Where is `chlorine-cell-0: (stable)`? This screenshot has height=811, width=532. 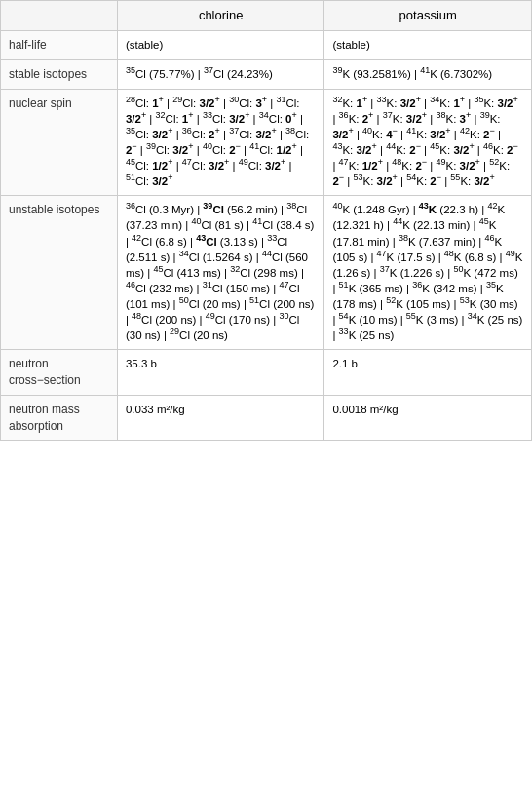 chlorine-cell-0: (stable) is located at coordinates (220, 46).